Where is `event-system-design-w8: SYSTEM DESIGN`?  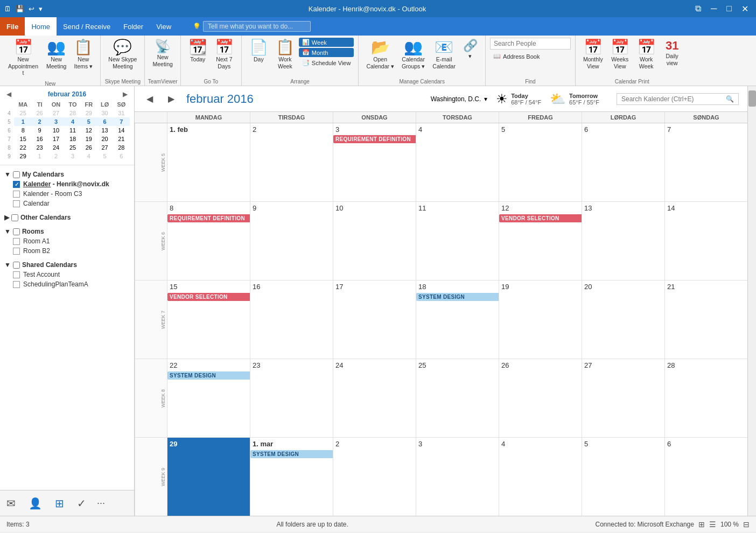
event-system-design-w8: SYSTEM DESIGN is located at coordinates (209, 376).